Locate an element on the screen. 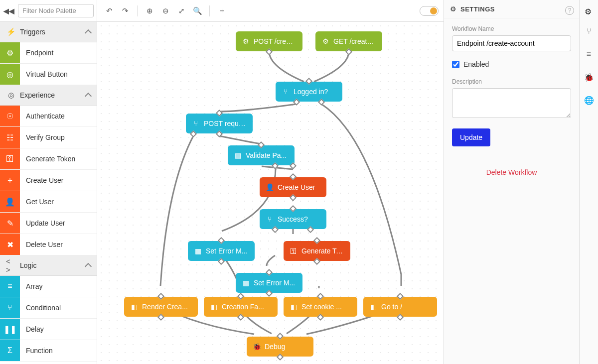  token-icon: ⚿ is located at coordinates (294, 251).